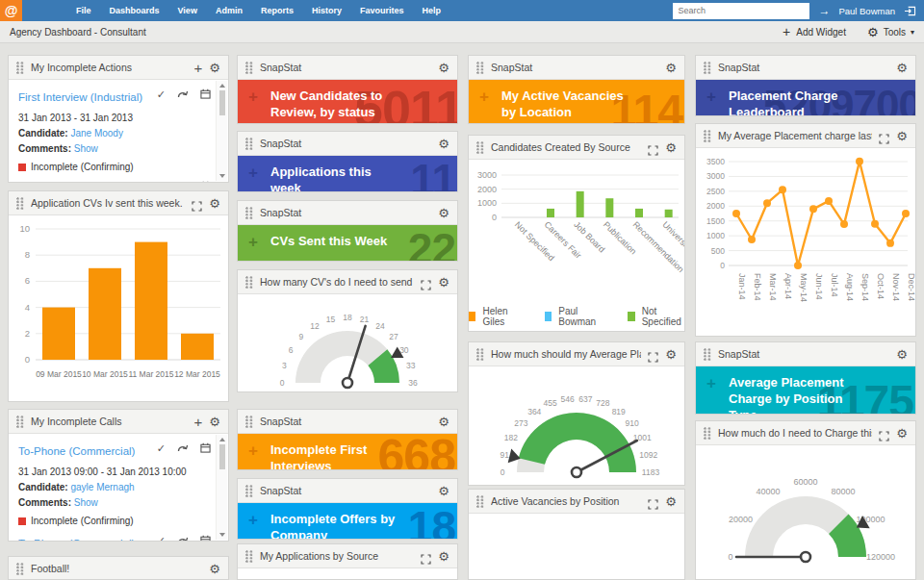 The width and height of the screenshot is (924, 580). Describe the element at coordinates (188, 11) in the screenshot. I see `menu-view: View` at that location.